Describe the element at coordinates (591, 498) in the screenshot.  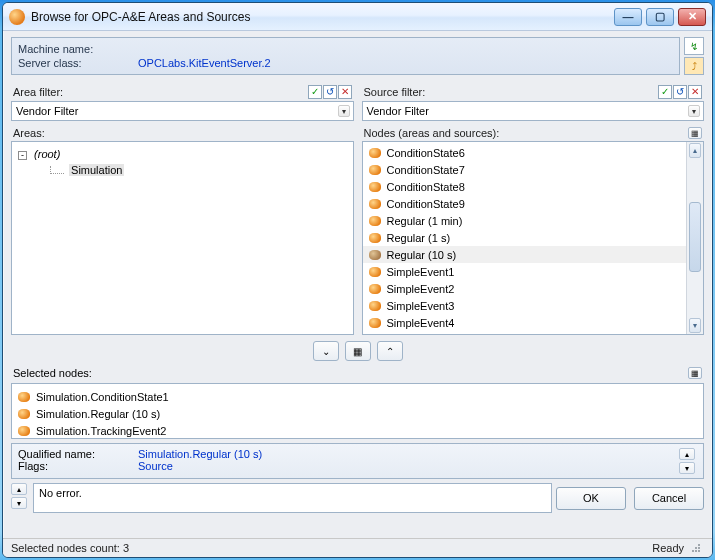
I see `ok-button: OK` at that location.